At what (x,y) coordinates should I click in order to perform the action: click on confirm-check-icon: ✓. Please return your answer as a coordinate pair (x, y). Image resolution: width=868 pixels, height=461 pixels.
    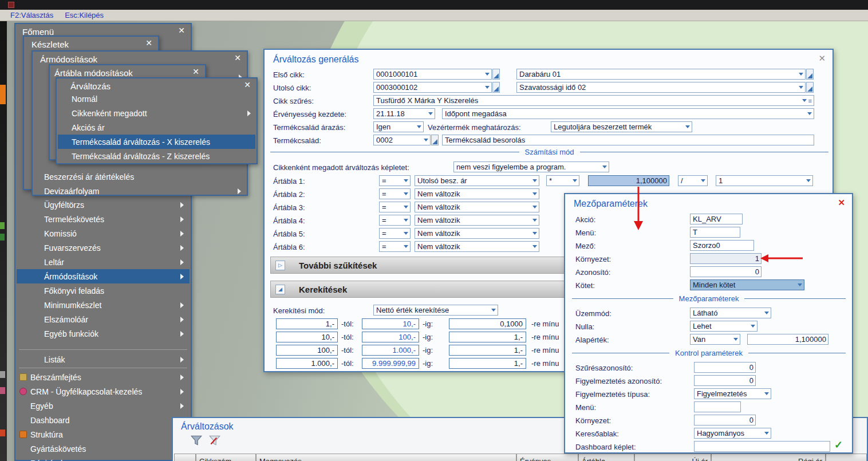
    Looking at the image, I should click on (838, 445).